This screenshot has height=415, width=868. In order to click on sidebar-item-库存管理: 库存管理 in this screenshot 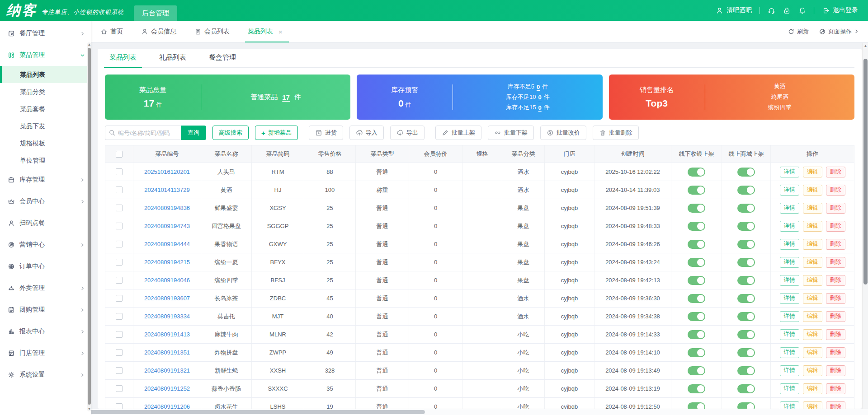, I will do `click(46, 180)`.